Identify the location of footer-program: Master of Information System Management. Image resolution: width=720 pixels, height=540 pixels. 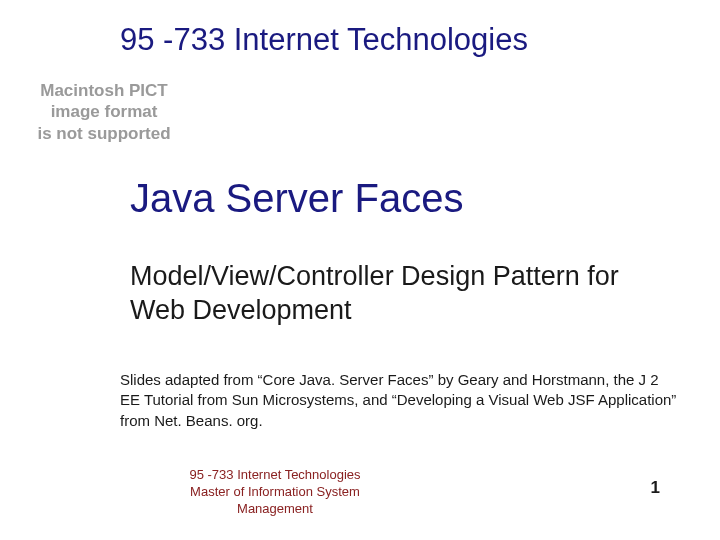
(275, 501).